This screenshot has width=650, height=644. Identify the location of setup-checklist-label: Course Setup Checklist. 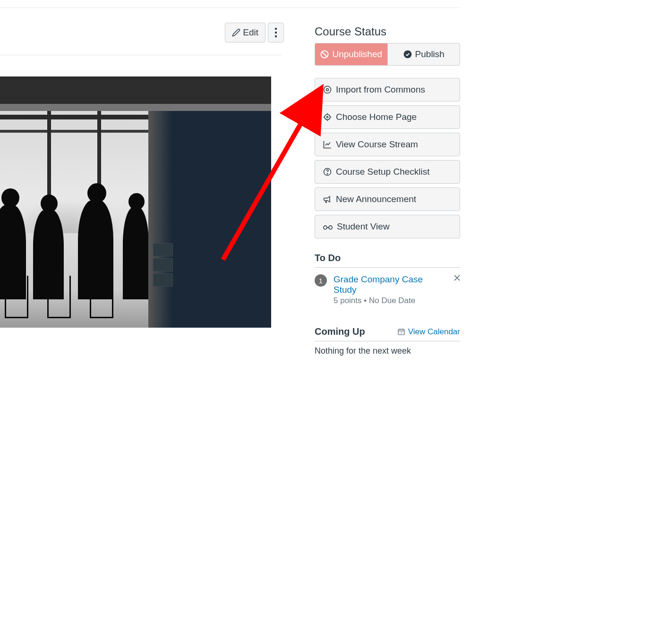
(383, 172).